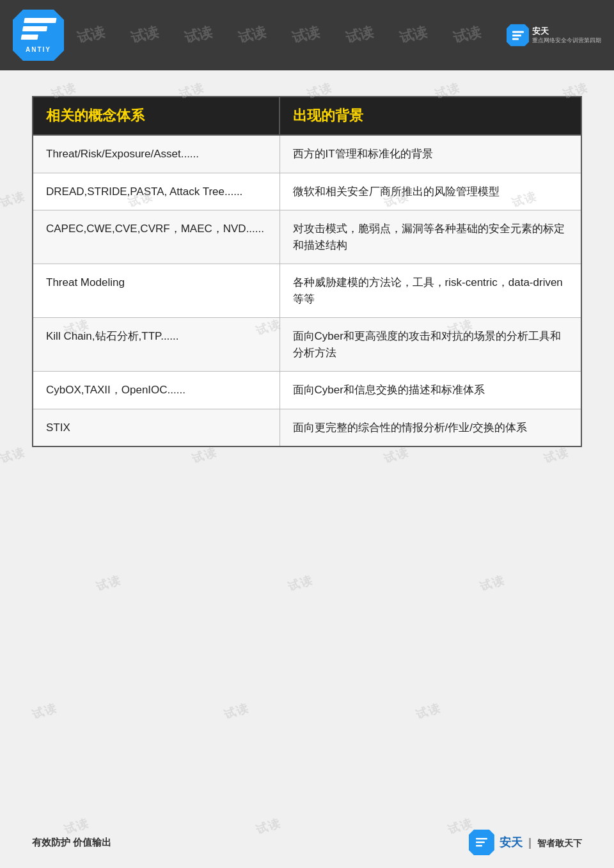 The width and height of the screenshot is (614, 868). What do you see at coordinates (430, 237) in the screenshot?
I see `table-cell-right-2: 对攻击模式，脆弱点，漏洞等各种基础的安全元素的标定和描述结构` at bounding box center [430, 237].